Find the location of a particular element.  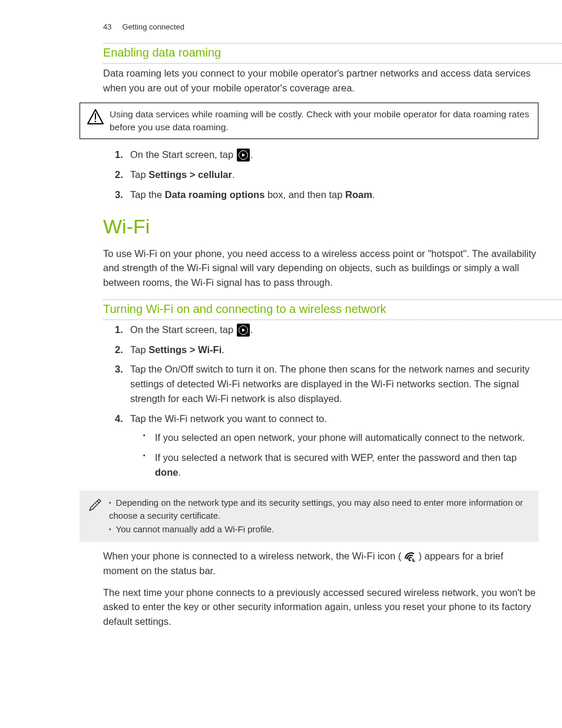

warning-icon is located at coordinates (95, 116).